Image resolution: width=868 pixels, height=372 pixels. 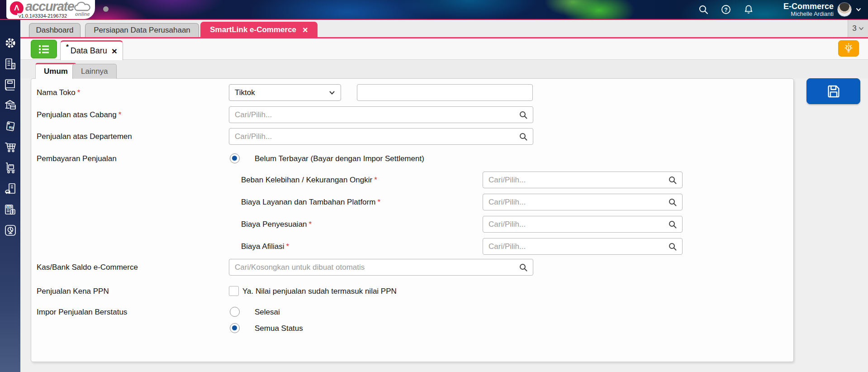 What do you see at coordinates (58, 93) in the screenshot?
I see `field-label-nama-toko: Nama Toko*` at bounding box center [58, 93].